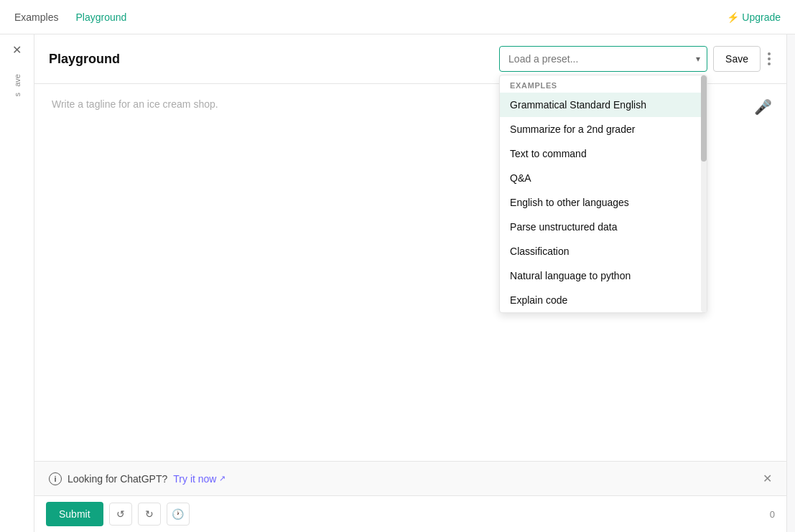  Describe the element at coordinates (603, 300) in the screenshot. I see `dropdown-item-explain-code: Explain code` at that location.